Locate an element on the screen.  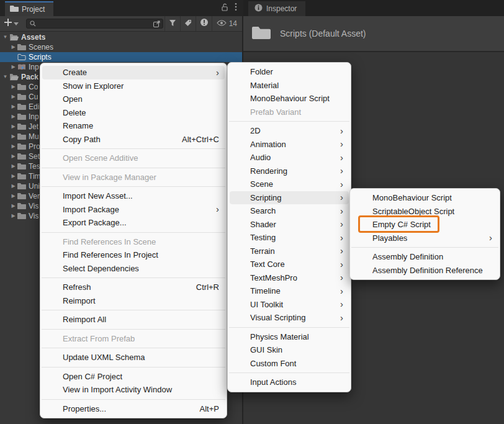
menu-item-import-package: Import Package› is located at coordinates (133, 210).